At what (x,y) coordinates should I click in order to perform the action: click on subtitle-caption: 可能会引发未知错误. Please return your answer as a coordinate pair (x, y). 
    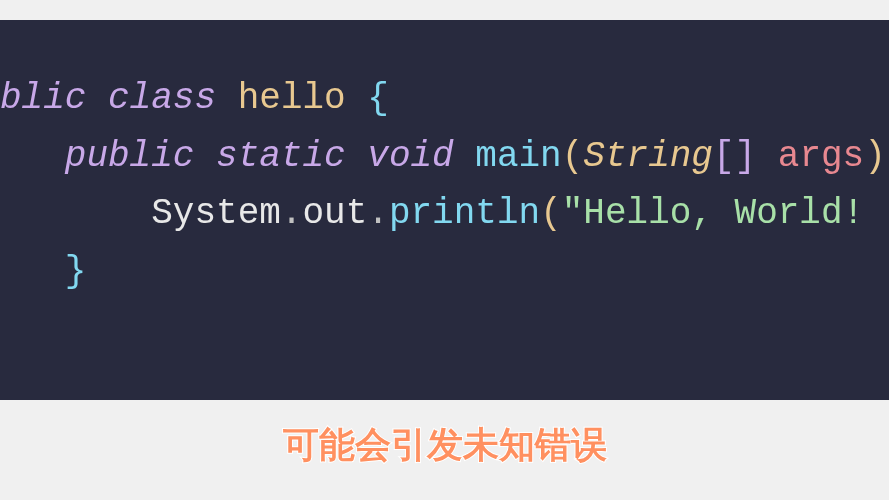
    Looking at the image, I should click on (445, 446).